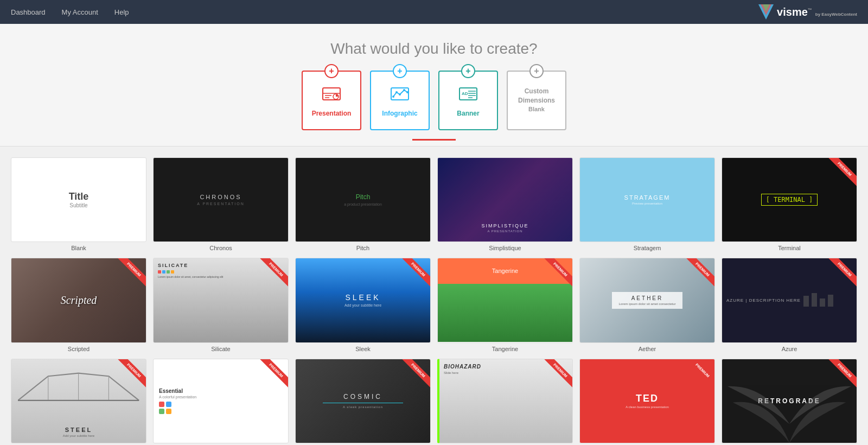 This screenshot has width=868, height=445. Describe the element at coordinates (434, 12) in the screenshot. I see `top-navigation: Dashboard My Account Help visme™ by Easy…` at that location.